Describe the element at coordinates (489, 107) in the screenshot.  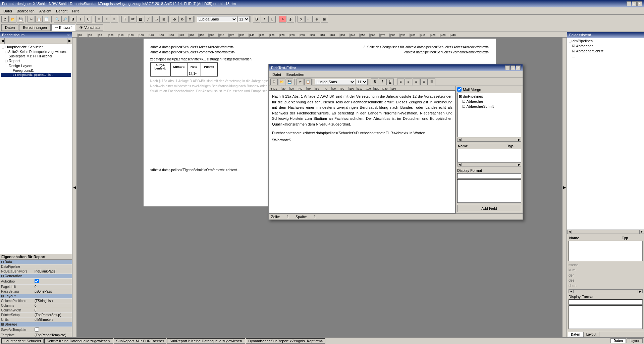
I see `dlg-tree-abfaecherschrift: ☑ AbfaecherSchrift` at that location.